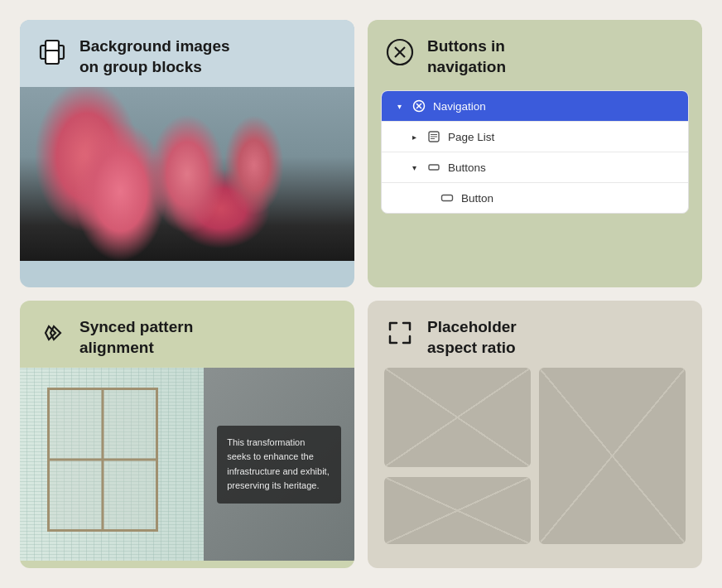  I want to click on nav-chevron-pagelist: ▸, so click(414, 137).